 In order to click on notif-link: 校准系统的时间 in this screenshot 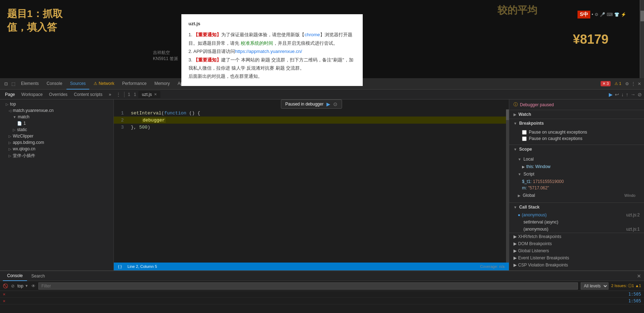, I will do `click(257, 43)`.